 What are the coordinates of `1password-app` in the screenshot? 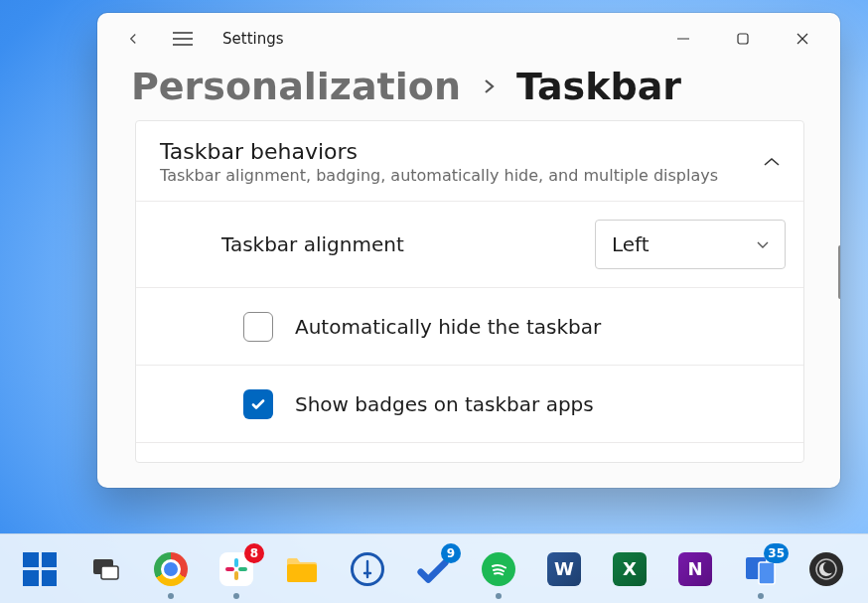 It's located at (367, 569).